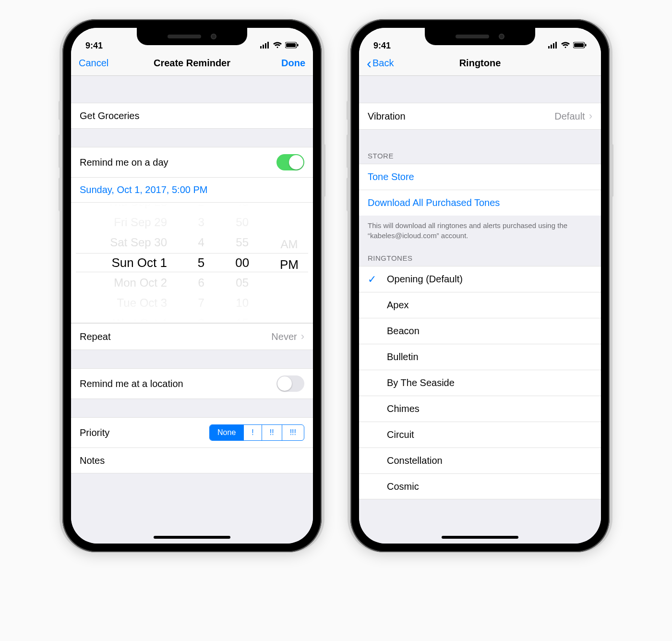 The image size is (672, 641). I want to click on picker-row: 6, so click(201, 283).